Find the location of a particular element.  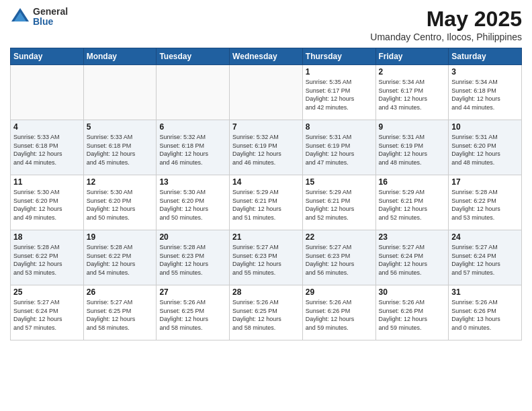

header: General Blue May 2025 Umanday Centro, Il… is located at coordinates (266, 24).